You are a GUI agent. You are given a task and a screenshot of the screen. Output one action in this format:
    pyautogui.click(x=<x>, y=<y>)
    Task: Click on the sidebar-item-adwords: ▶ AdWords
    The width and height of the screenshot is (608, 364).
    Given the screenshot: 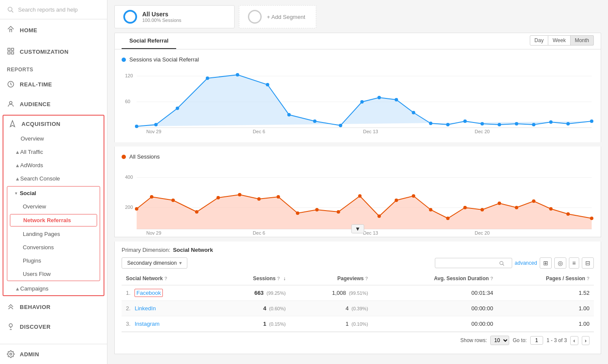 What is the action you would take?
    pyautogui.click(x=53, y=165)
    